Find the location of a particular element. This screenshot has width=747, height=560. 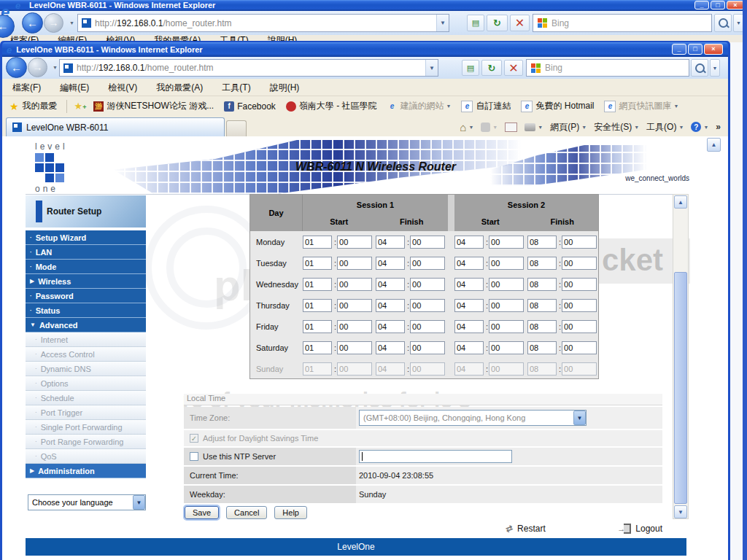

sidebar-item-single-port-forwarding: ·Single Port Forwarding is located at coordinates (86, 427).